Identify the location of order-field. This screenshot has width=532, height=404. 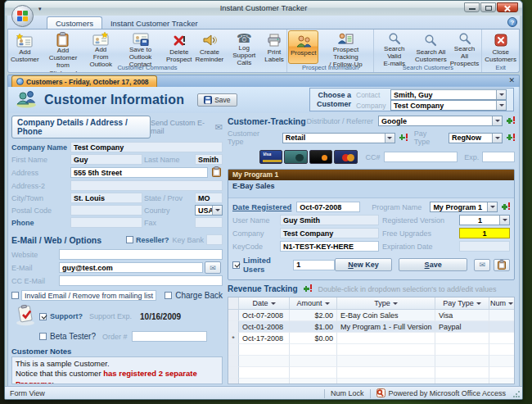
(169, 336).